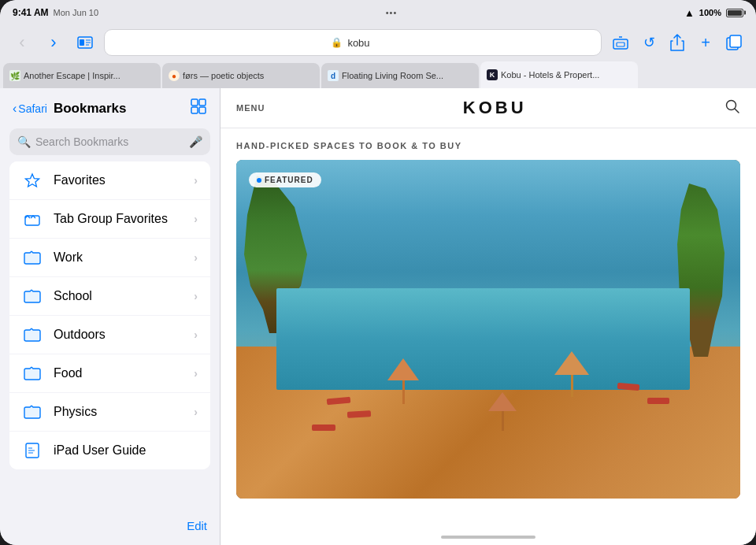 The image size is (756, 545). What do you see at coordinates (353, 43) in the screenshot?
I see `address-bar: 🔒 KOBU` at bounding box center [353, 43].